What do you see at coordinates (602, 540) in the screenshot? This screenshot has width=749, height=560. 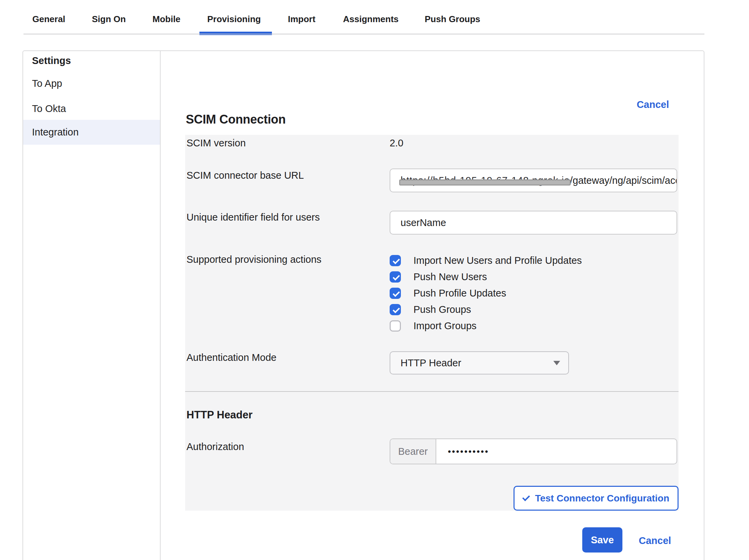 I see `save-button: Save` at bounding box center [602, 540].